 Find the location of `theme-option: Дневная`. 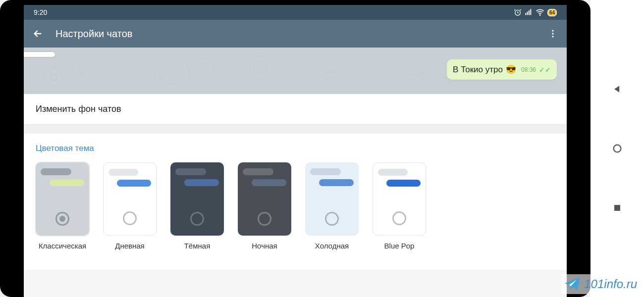

theme-option: Дневная is located at coordinates (130, 206).